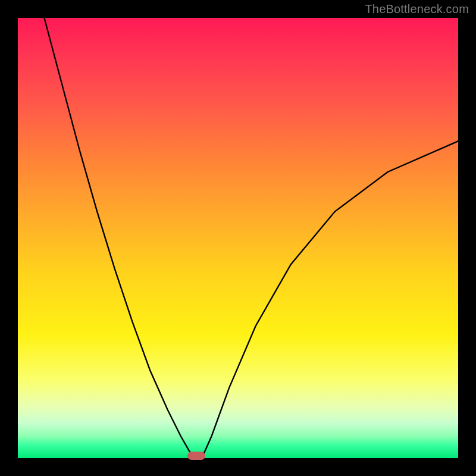 The width and height of the screenshot is (476, 476). Describe the element at coordinates (196, 456) in the screenshot. I see `minimum-marker` at that location.